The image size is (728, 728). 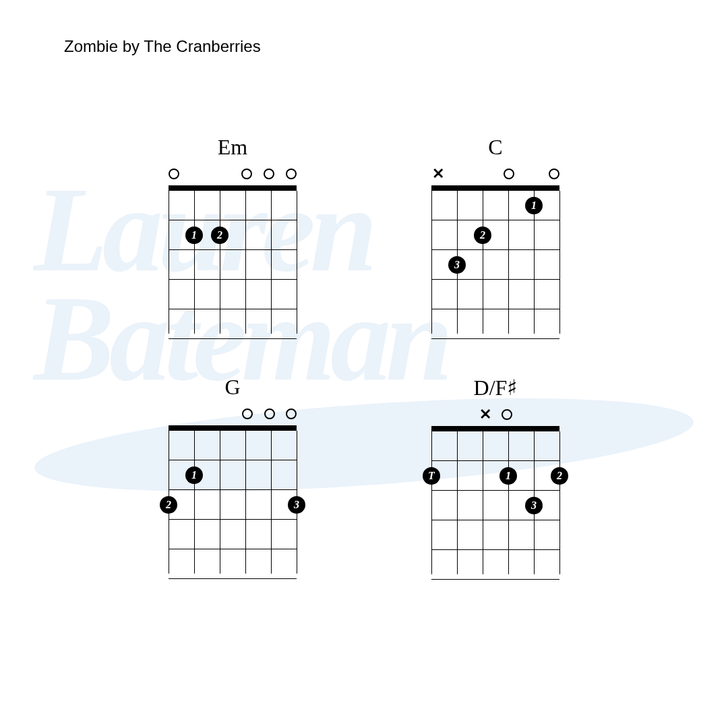 What do you see at coordinates (233, 475) in the screenshot?
I see `chord-diagram: G123` at bounding box center [233, 475].